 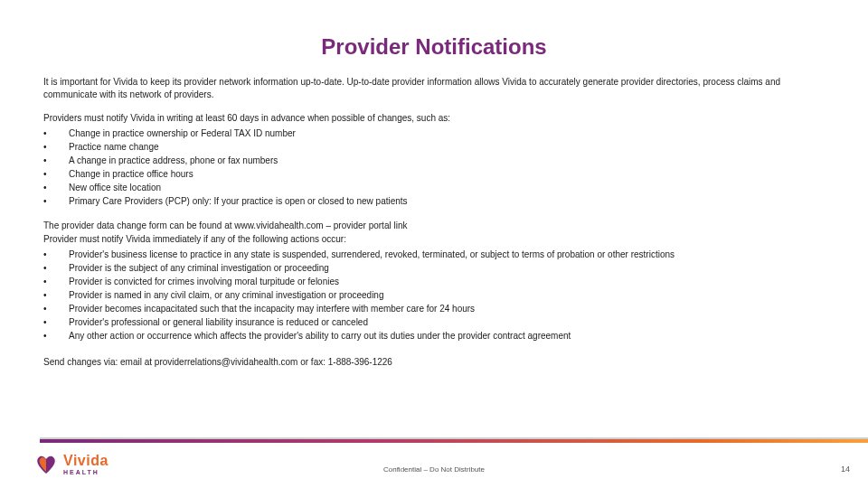 I want to click on logo-name: Vivida, so click(x=86, y=461).